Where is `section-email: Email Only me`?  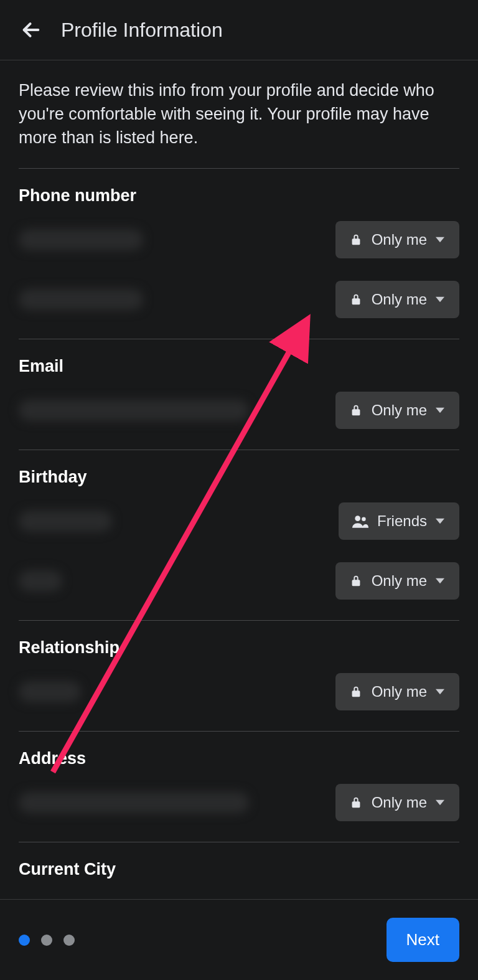
section-email: Email Only me is located at coordinates (239, 394).